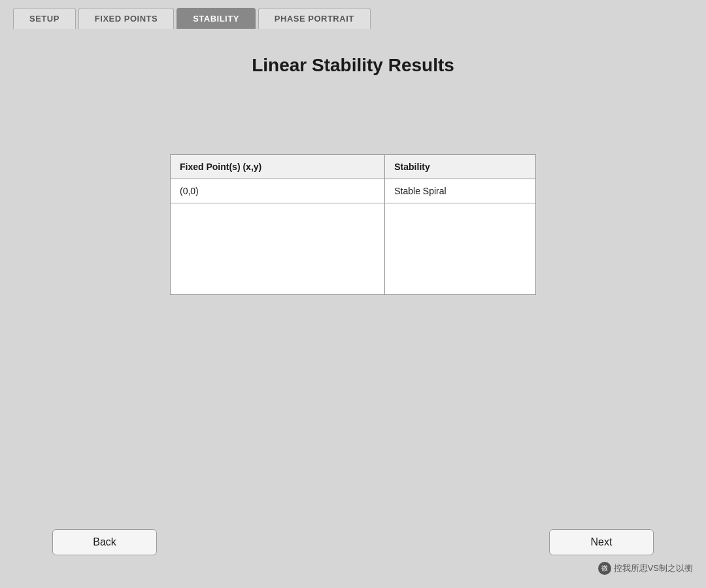  What do you see at coordinates (654, 568) in the screenshot?
I see `watermark-text: 控我所思VS制之以衡` at bounding box center [654, 568].